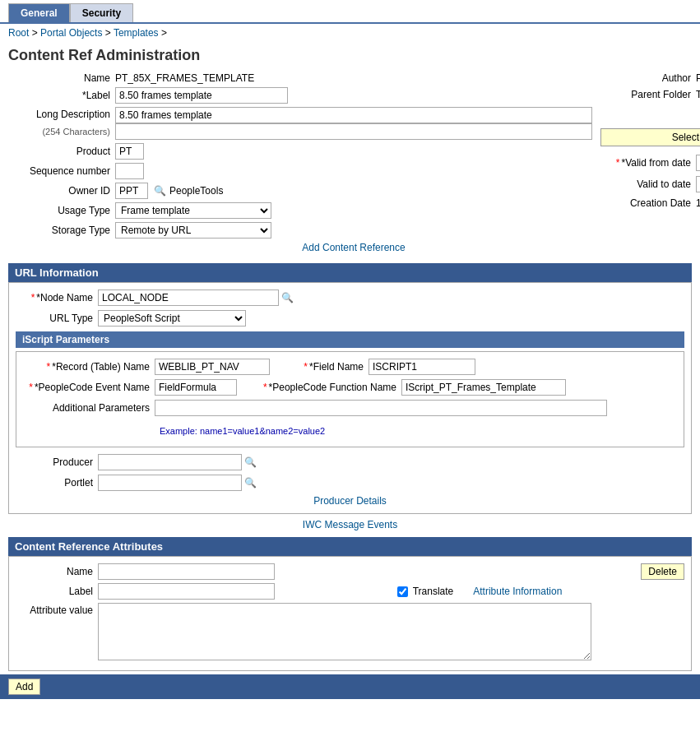  Describe the element at coordinates (184, 78) in the screenshot. I see `name-value: PT_85X_FRAMES_TEMPLATE` at that location.